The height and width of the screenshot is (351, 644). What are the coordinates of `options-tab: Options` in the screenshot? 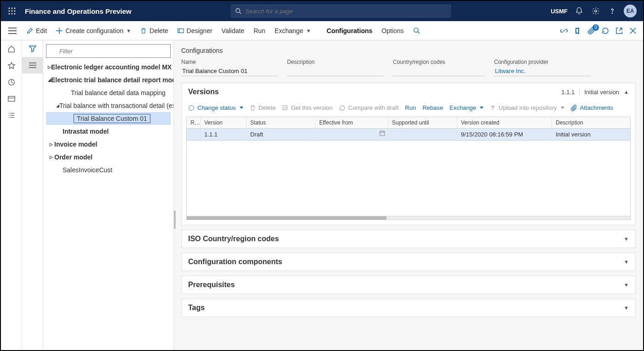 It's located at (393, 31).